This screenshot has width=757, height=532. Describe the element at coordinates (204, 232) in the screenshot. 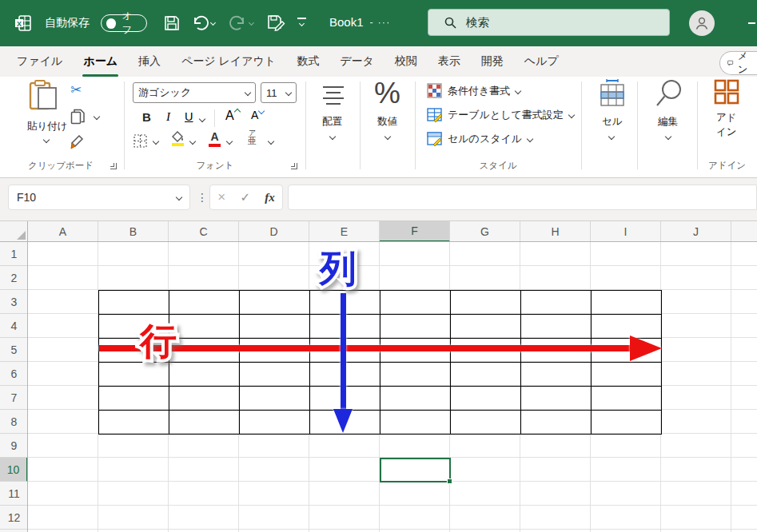

I see `column-header: C` at that location.